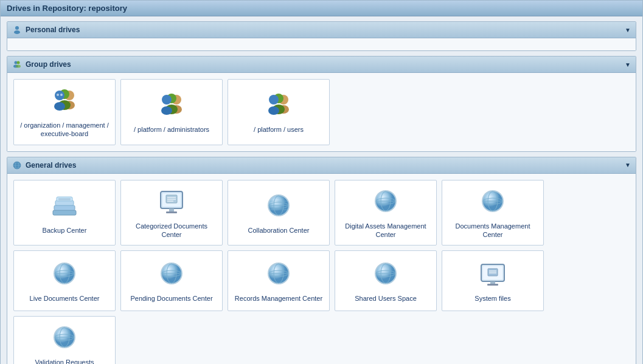 The image size is (643, 364). I want to click on personal-drives-icon, so click(17, 30).